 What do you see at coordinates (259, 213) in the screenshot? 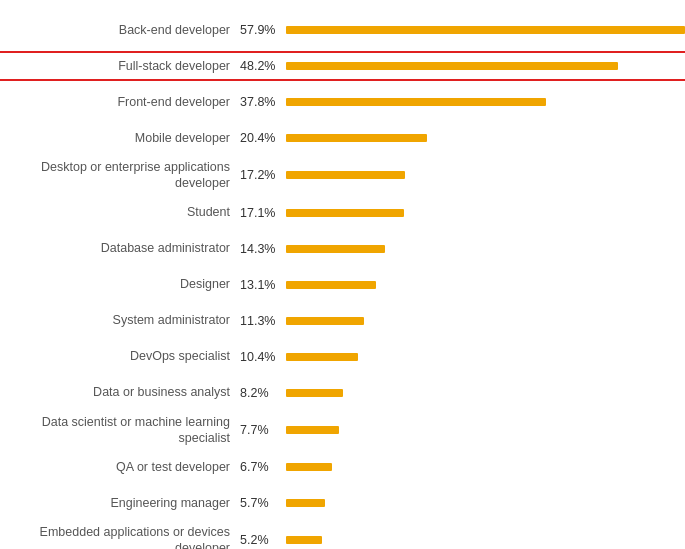
I see `bar-percentage: 17.1%` at bounding box center [259, 213].